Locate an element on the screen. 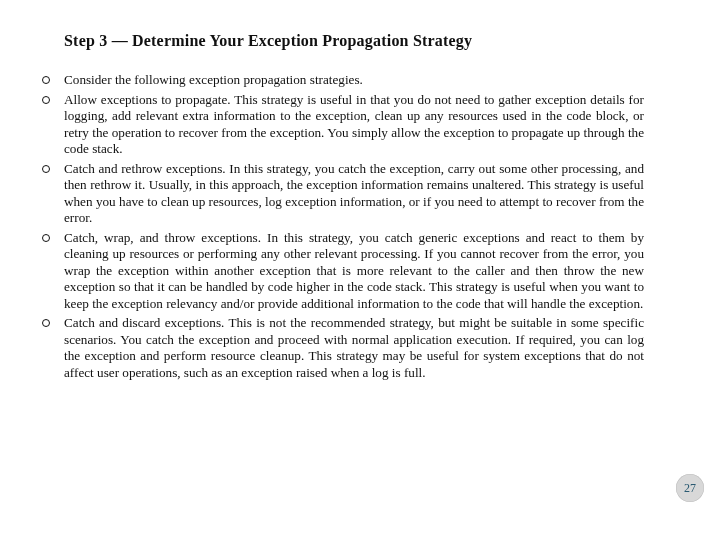 The width and height of the screenshot is (720, 540). list-item: Allow exceptions to propagate. This stra… is located at coordinates (340, 125).